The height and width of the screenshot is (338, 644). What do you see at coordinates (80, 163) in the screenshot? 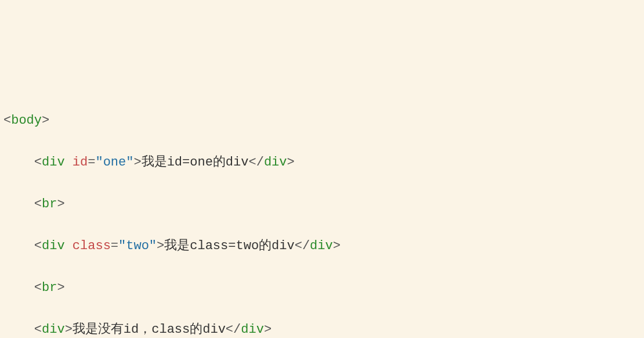
I see `attr-id: id` at bounding box center [80, 163].